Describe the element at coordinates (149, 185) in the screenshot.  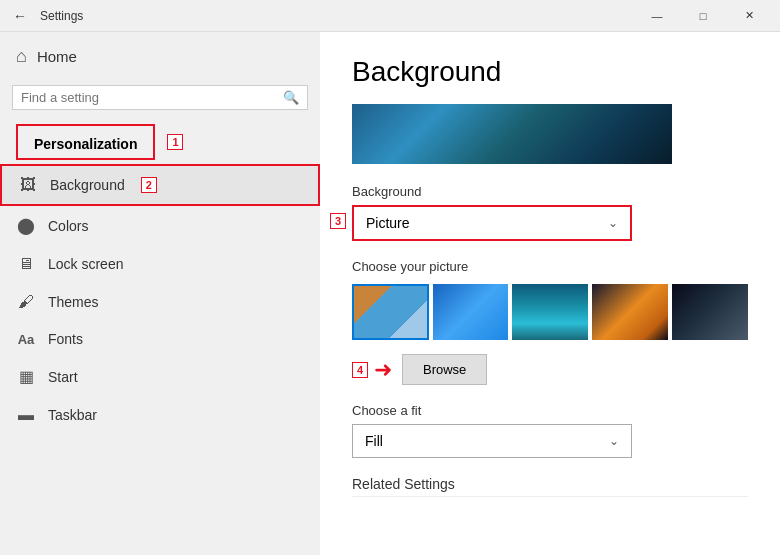
I see `annotation-2: 2` at that location.